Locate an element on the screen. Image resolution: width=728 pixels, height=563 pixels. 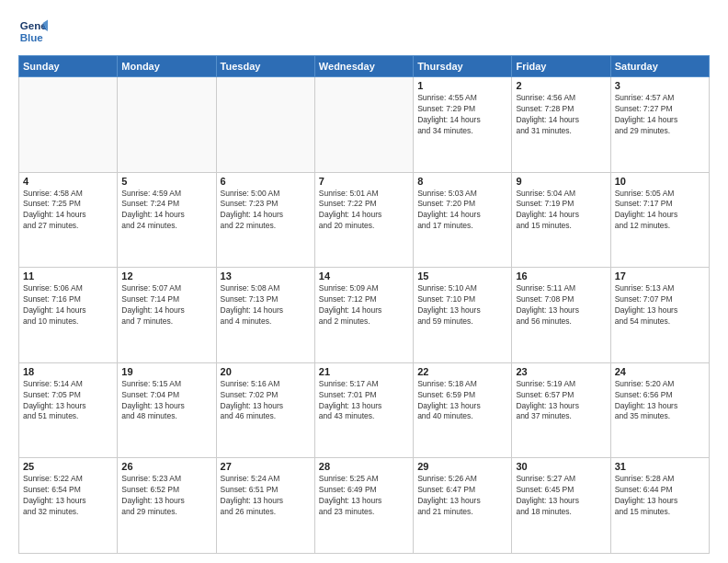
day-info: Sunrise: 5:10 AMSunset: 7:10 PMDaylight:… is located at coordinates (462, 305).